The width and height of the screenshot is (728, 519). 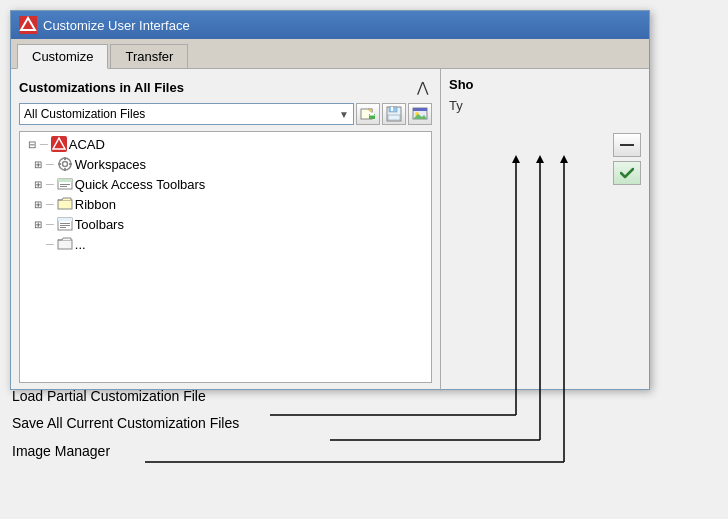 I want to click on title-bar: Customize User Interface, so click(x=330, y=25).